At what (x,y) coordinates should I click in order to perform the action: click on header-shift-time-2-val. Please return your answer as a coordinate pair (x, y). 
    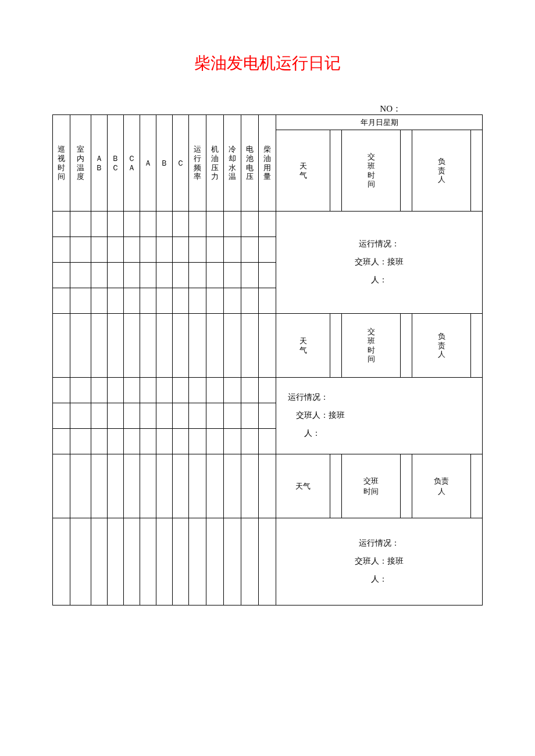
    Looking at the image, I should click on (406, 346).